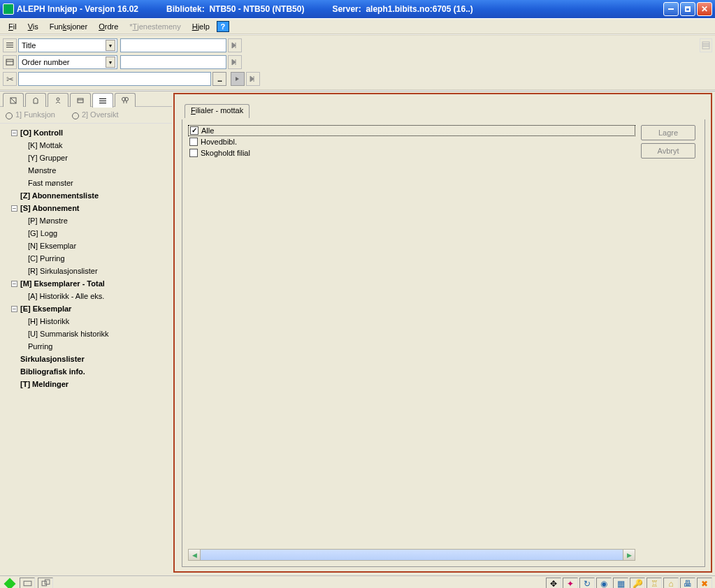  What do you see at coordinates (103, 101) in the screenshot?
I see `left-tab-5-active` at bounding box center [103, 101].